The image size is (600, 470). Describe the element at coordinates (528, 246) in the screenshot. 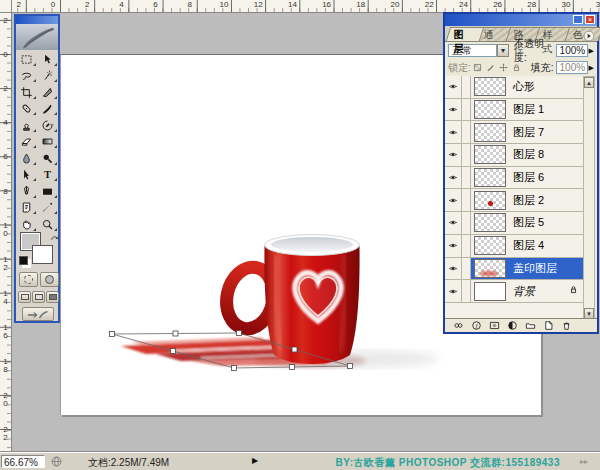

I see `layer-row-main: 图层 4` at that location.